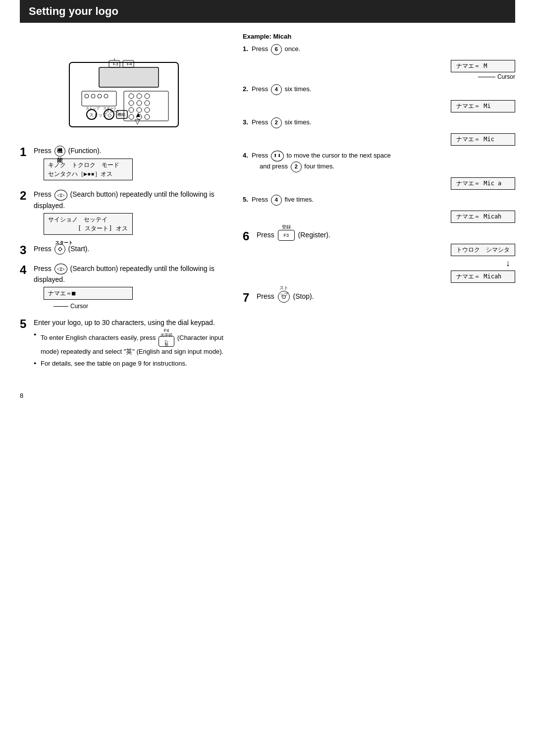  Describe the element at coordinates (60, 151) in the screenshot. I see `function-button: 機能` at that location.